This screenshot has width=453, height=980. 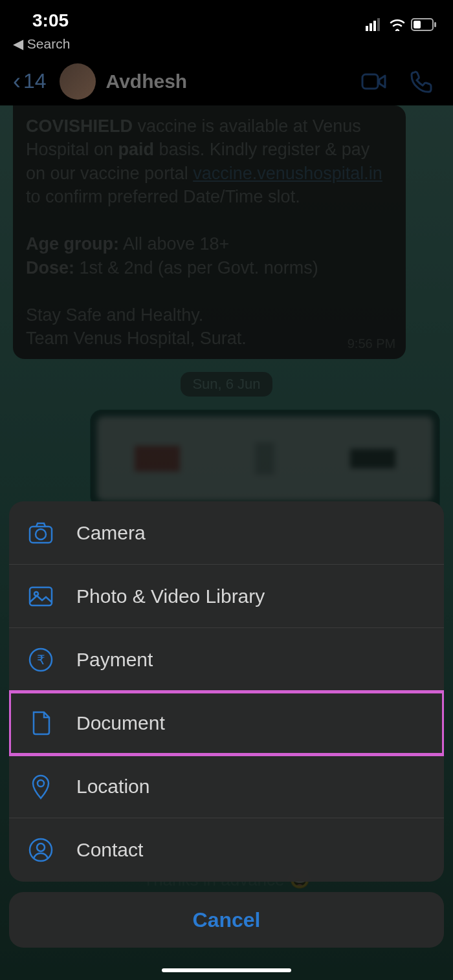 I want to click on menu-item-document: Document, so click(x=226, y=723).